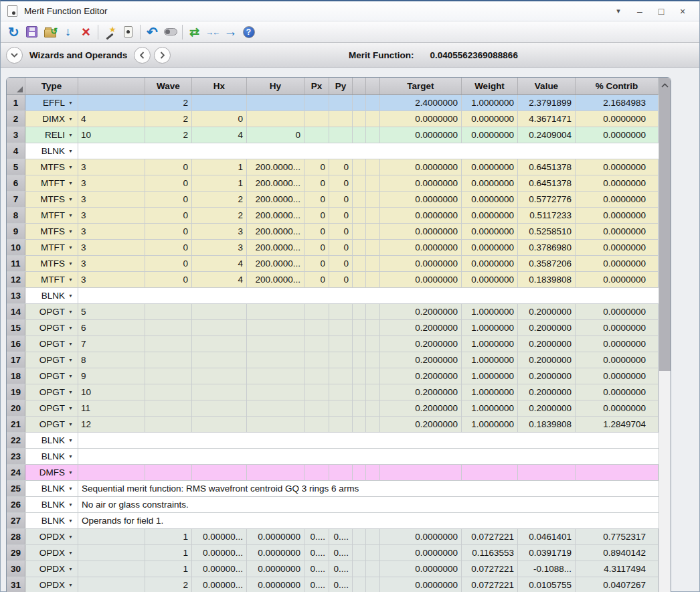 The image size is (700, 592). What do you see at coordinates (112, 585) in the screenshot?
I see `cell-p1` at bounding box center [112, 585].